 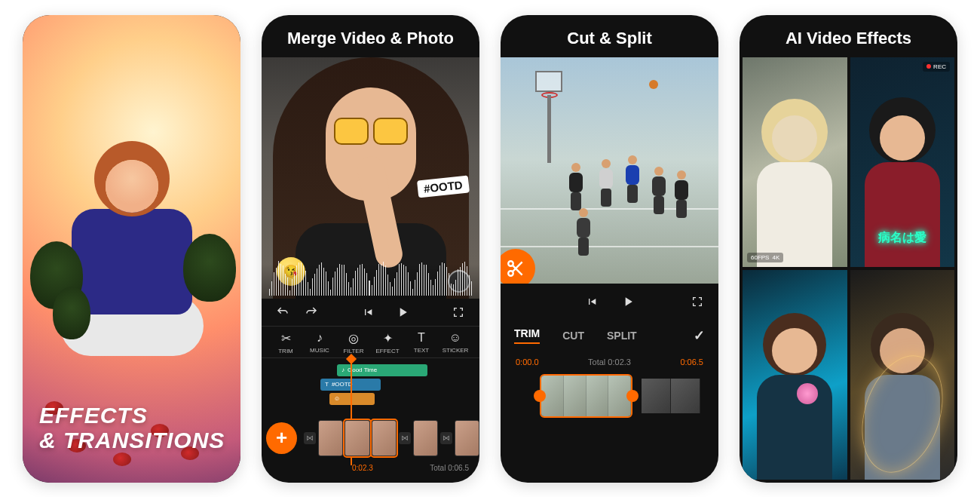 What do you see at coordinates (337, 398) in the screenshot?
I see `smiley-icon: ☺` at bounding box center [337, 398].